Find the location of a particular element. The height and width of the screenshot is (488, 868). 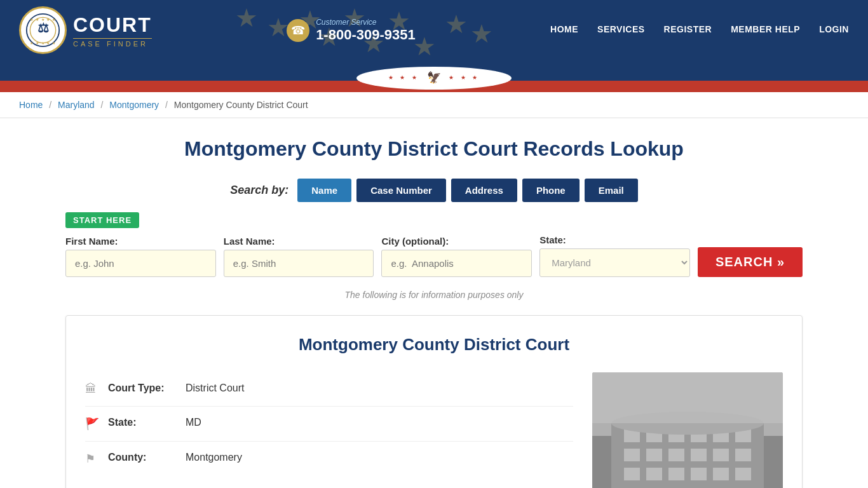

nav-login: LOGIN is located at coordinates (834, 30).